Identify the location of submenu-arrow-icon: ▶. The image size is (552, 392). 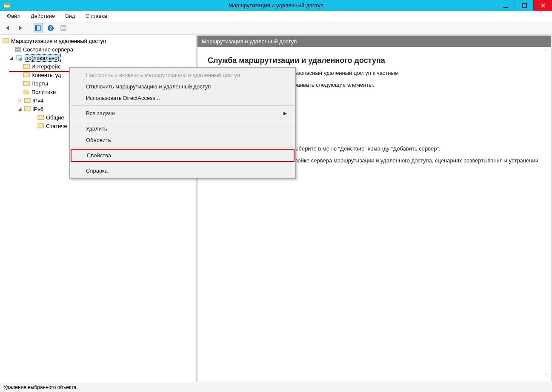
(285, 113).